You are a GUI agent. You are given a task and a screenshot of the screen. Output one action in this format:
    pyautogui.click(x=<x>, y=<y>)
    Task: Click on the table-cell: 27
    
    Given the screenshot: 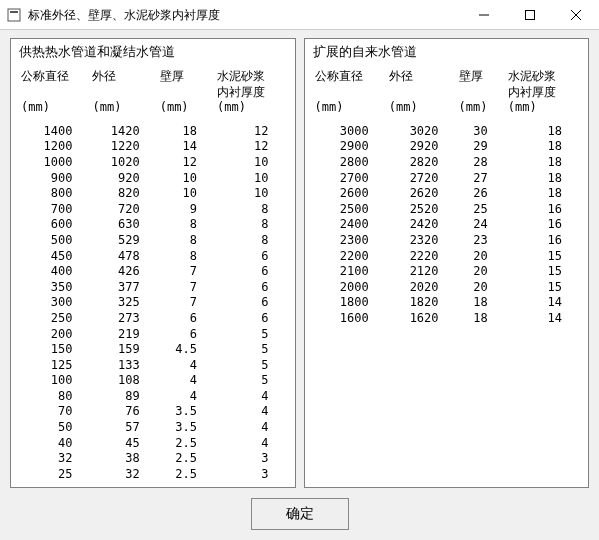 What is the action you would take?
    pyautogui.click(x=482, y=179)
    